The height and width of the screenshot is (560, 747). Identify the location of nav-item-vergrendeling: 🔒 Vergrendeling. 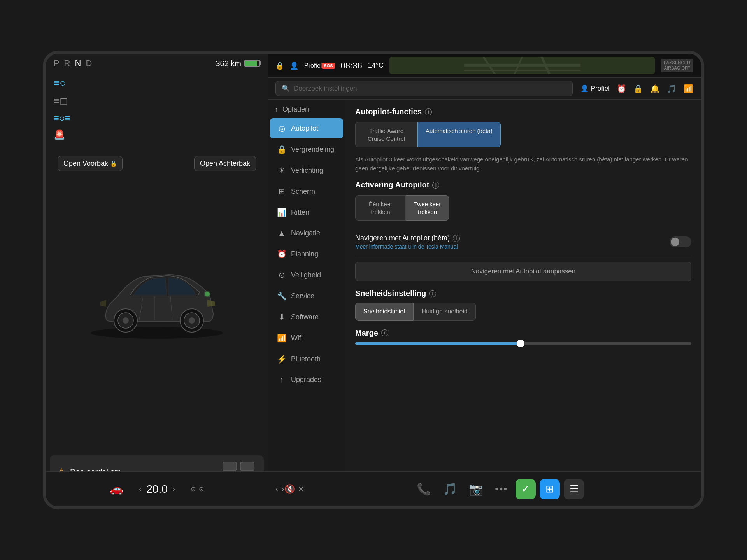
(307, 149).